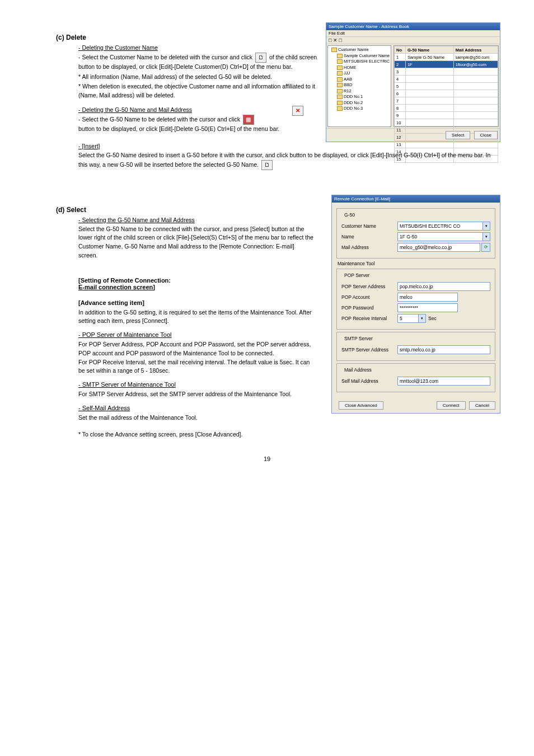  Describe the element at coordinates (196, 317) in the screenshot. I see `advance-text: In addition to the G-50 setting, it is r…` at that location.